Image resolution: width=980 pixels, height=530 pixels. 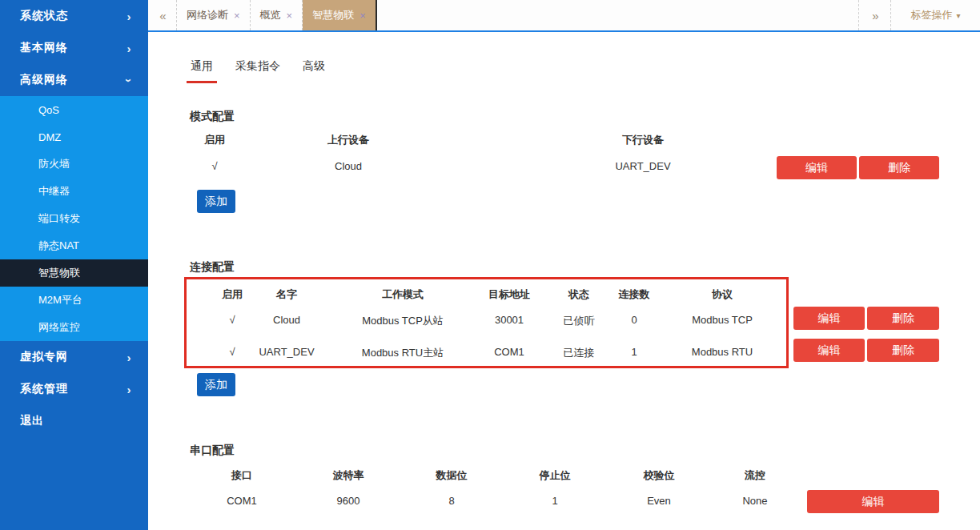 I want to click on sidebar-item-label: 高级网络, so click(x=72, y=80).